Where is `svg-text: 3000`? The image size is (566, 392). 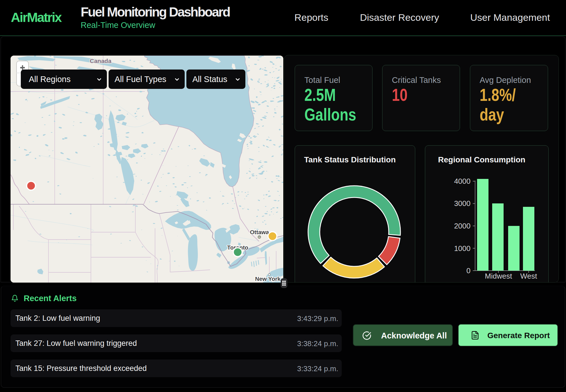 svg-text: 3000 is located at coordinates (462, 203).